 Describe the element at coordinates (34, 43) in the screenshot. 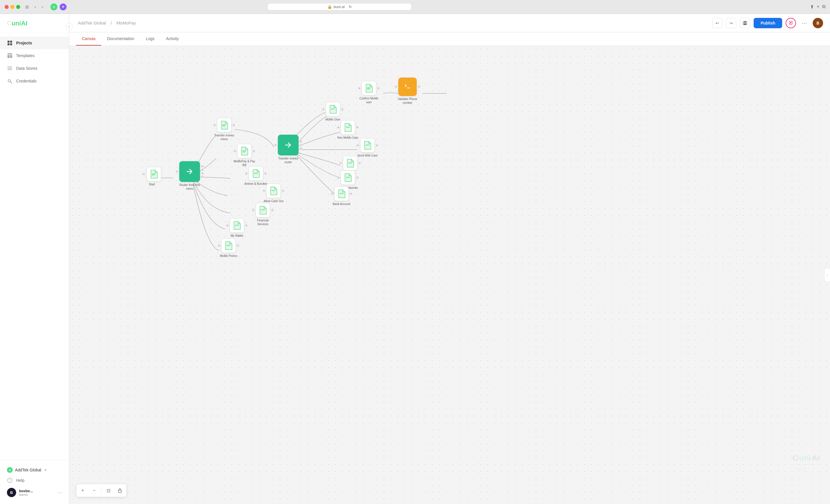

I see `sidebar-item-projects: Projects` at that location.